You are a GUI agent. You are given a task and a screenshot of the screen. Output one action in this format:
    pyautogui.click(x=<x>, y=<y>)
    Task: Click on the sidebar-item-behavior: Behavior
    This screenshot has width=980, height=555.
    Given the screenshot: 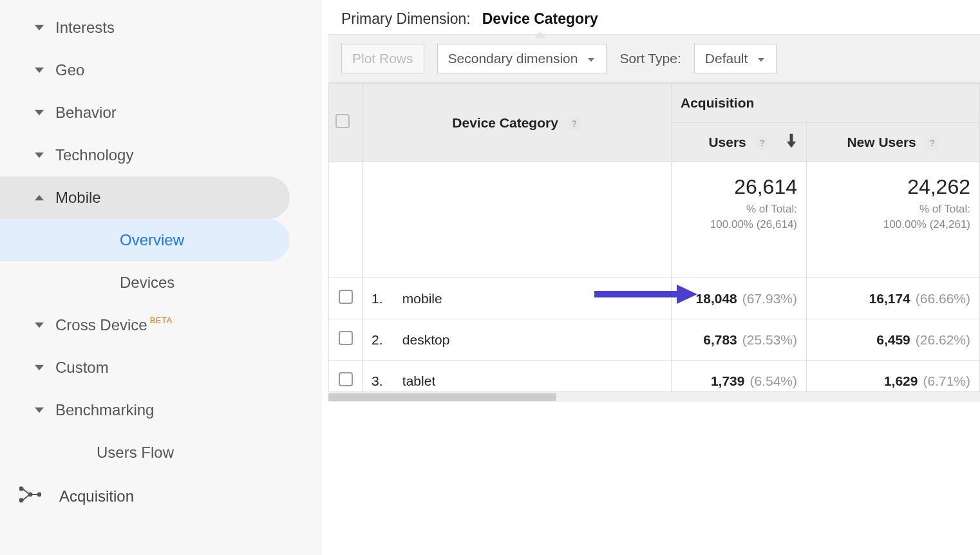 What is the action you would take?
    pyautogui.click(x=161, y=113)
    